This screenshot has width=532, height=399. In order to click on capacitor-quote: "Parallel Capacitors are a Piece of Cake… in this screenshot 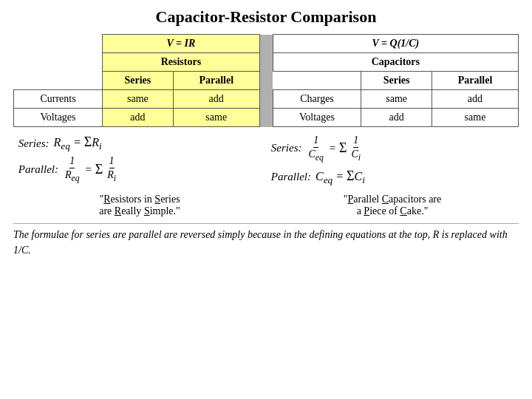, I will do `click(393, 205)`.